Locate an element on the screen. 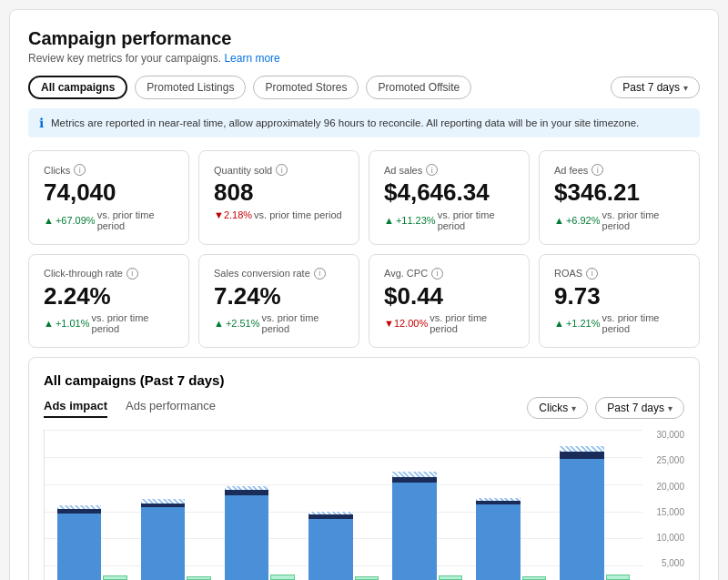 Image resolution: width=728 pixels, height=580 pixels. bar-group: Oct 18 is located at coordinates (343, 504).